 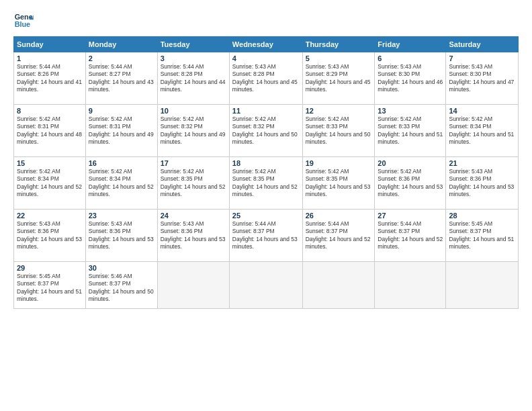 What do you see at coordinates (266, 216) in the screenshot?
I see `day-number: 25` at bounding box center [266, 216].